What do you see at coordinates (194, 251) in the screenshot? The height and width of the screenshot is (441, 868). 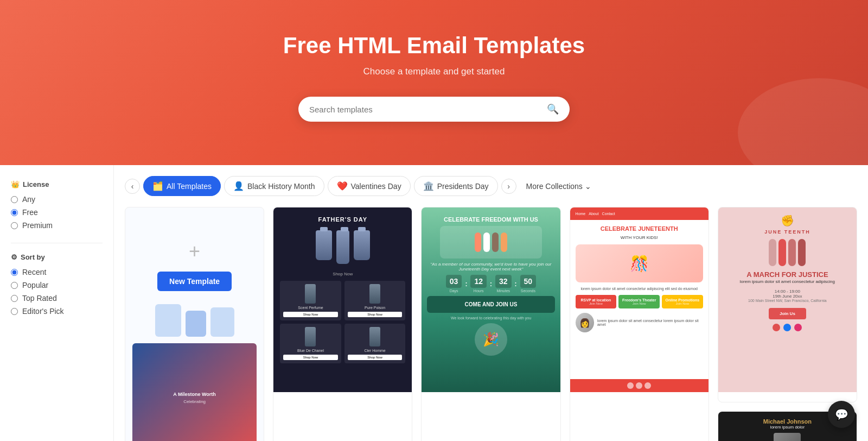 I see `plus-icon: +` at bounding box center [194, 251].